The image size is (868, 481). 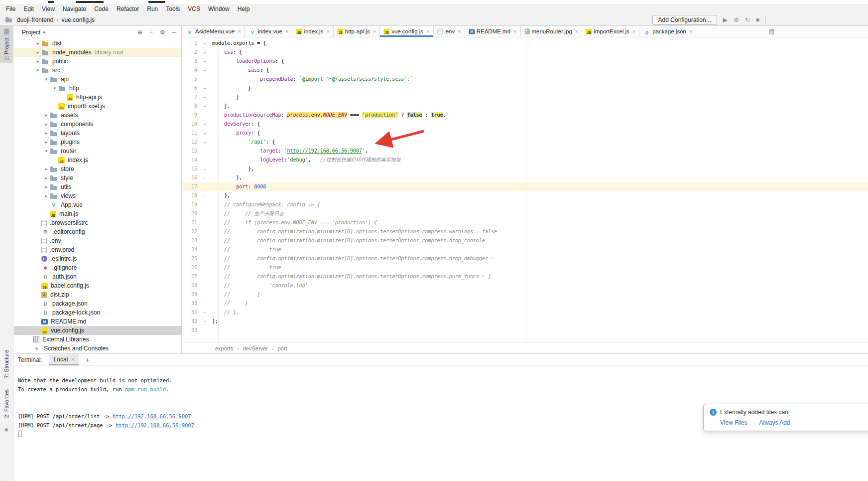 I want to click on tree-item-views: ▸views, so click(x=98, y=196).